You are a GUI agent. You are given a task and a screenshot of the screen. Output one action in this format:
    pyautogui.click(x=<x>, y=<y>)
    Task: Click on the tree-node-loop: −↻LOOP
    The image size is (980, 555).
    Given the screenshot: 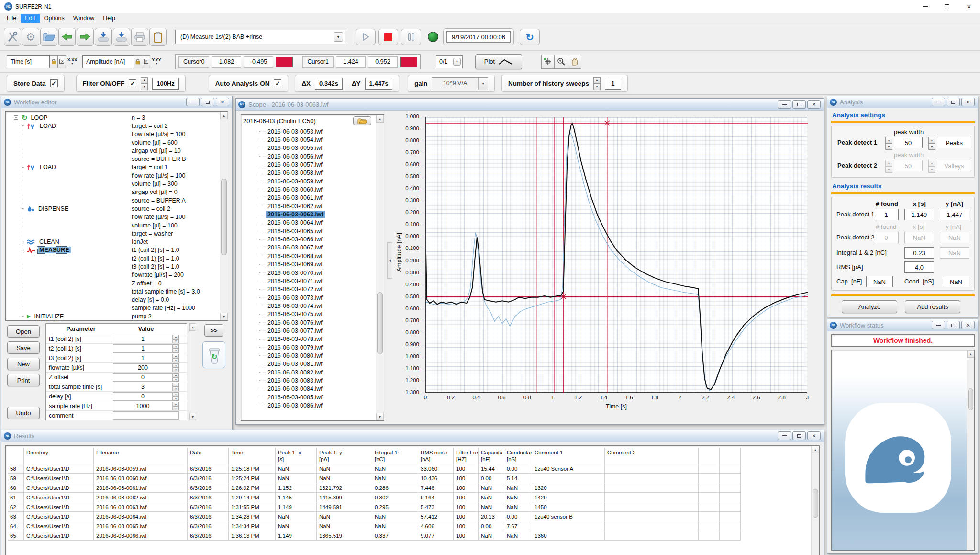 What is the action you would take?
    pyautogui.click(x=28, y=118)
    